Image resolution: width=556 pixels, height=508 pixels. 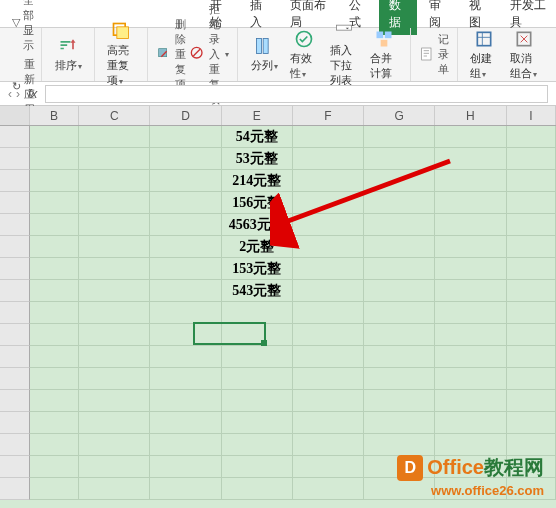 I want to click on col-header-G: G, so click(x=400, y=116).